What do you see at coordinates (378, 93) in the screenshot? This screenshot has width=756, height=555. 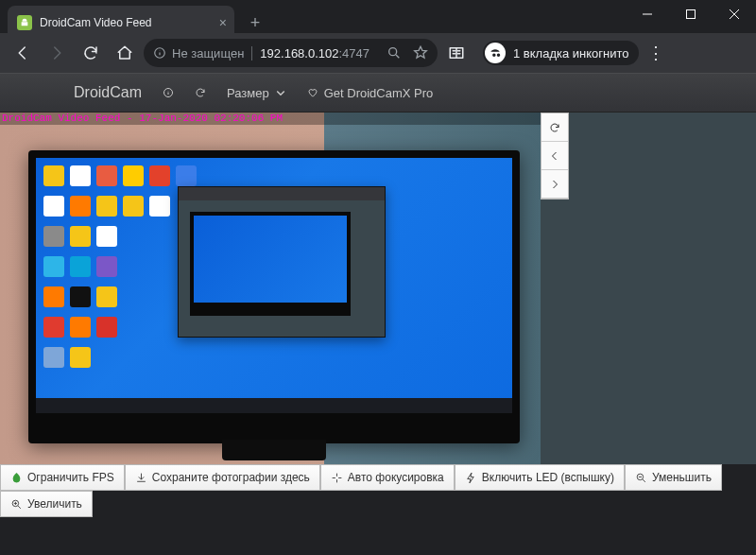 I see `app-header: DroidCam Размер Get DroidCamX Pro` at bounding box center [378, 93].